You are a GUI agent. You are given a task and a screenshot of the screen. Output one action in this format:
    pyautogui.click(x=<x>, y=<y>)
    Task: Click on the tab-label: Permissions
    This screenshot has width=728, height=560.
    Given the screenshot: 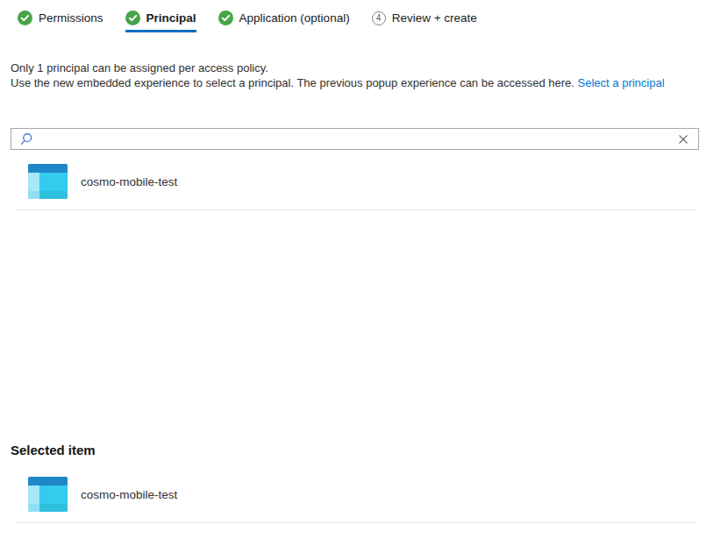 What is the action you would take?
    pyautogui.click(x=71, y=18)
    